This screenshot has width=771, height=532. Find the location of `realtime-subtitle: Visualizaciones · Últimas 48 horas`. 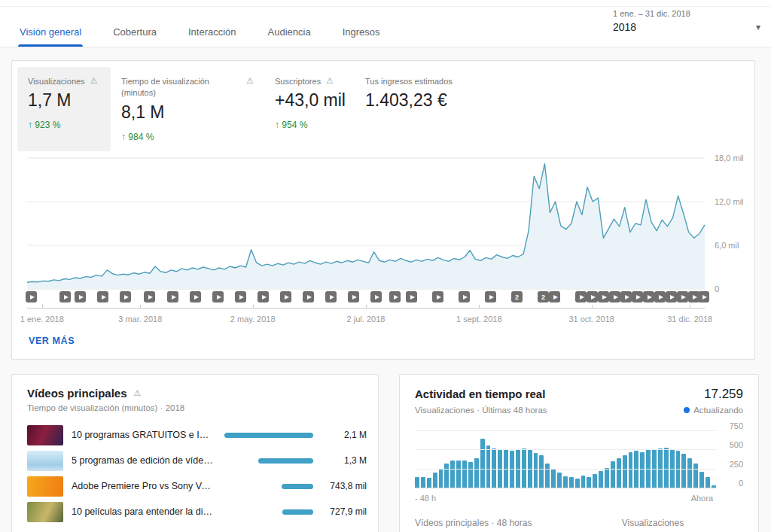

realtime-subtitle: Visualizaciones · Últimas 48 horas is located at coordinates (481, 410).